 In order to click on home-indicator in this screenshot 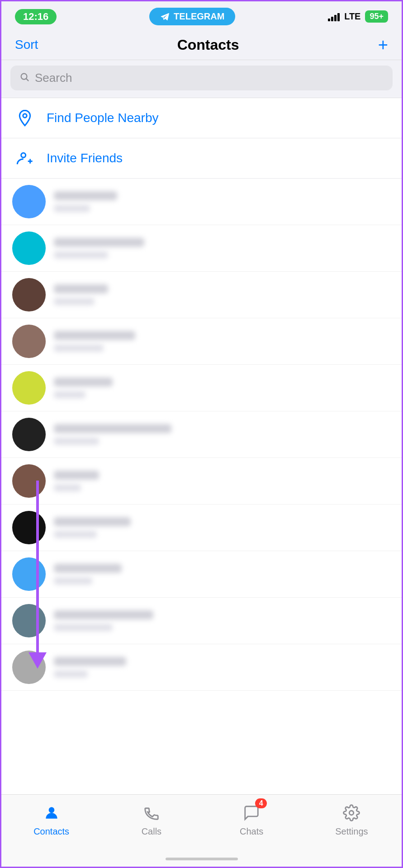, I will do `click(202, 859)`.